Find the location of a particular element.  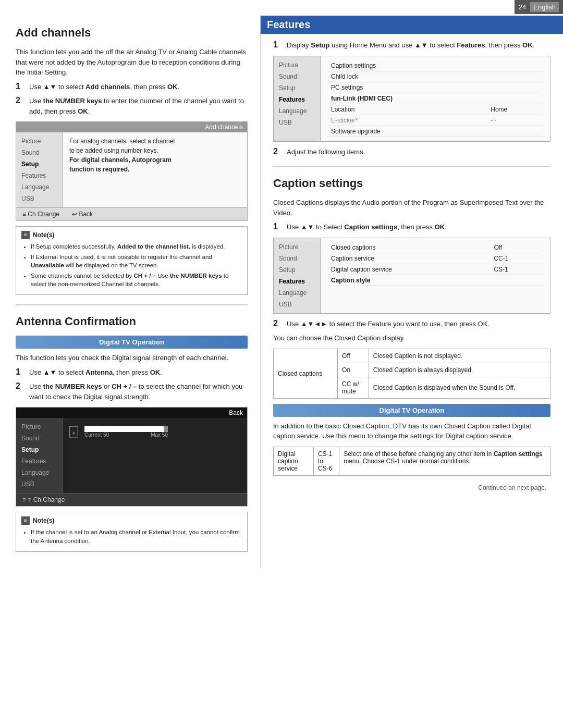

menu-item-picture: Picture is located at coordinates (40, 141).